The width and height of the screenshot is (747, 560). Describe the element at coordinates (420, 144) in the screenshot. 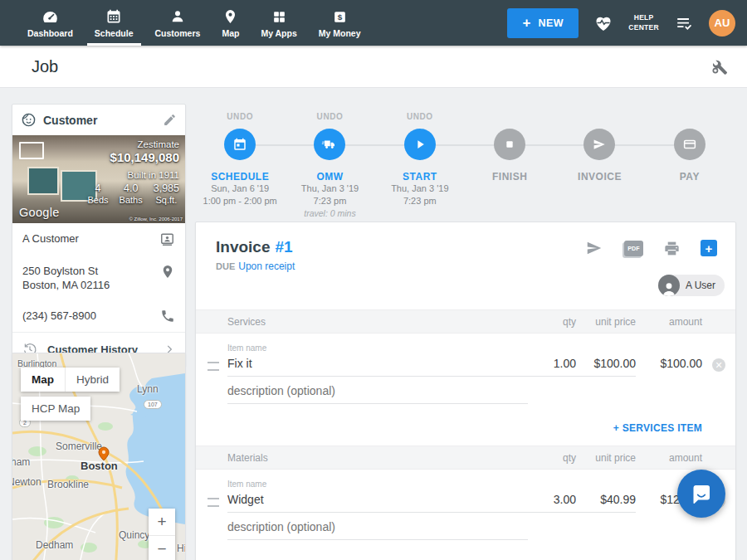

I see `play-icon` at that location.